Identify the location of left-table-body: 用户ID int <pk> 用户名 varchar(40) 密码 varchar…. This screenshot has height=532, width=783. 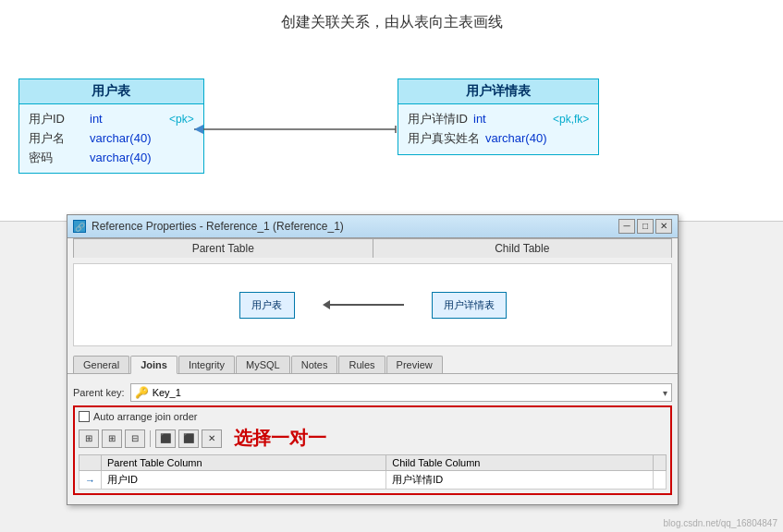
(111, 139).